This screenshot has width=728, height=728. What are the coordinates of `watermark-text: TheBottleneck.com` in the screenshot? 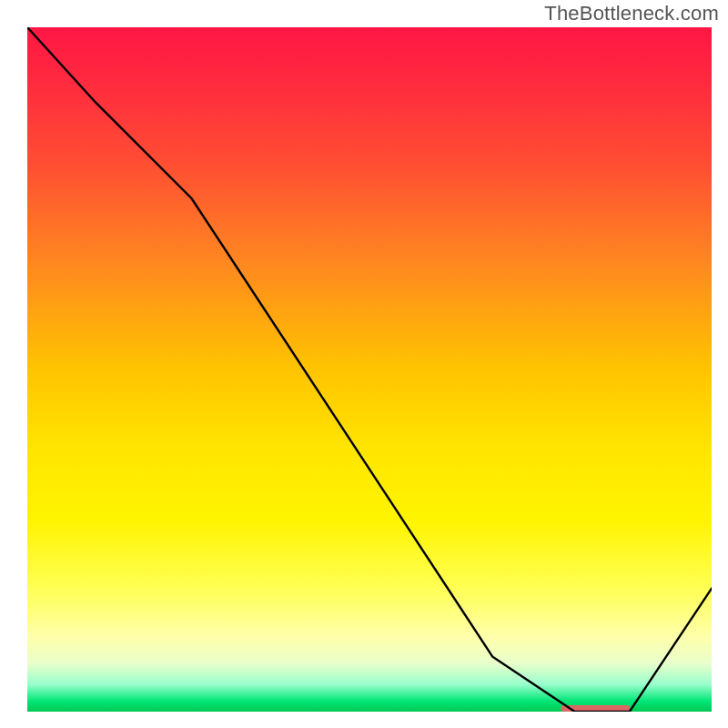 It's located at (632, 14).